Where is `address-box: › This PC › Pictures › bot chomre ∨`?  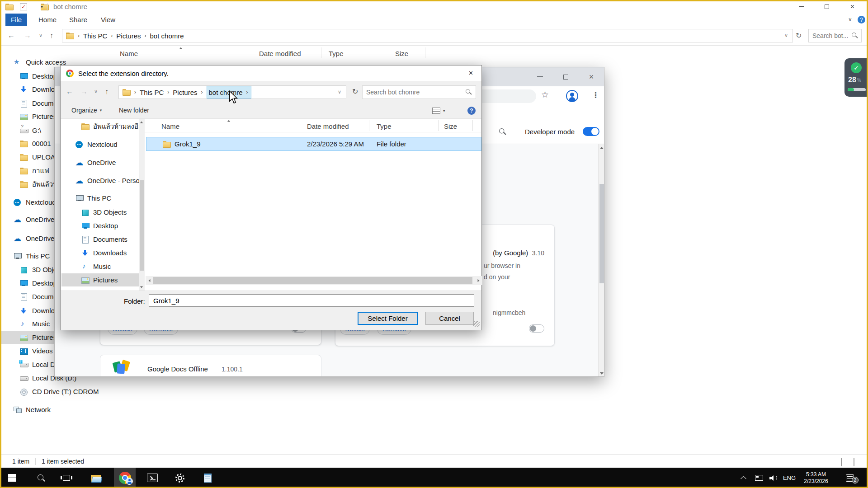
address-box: › This PC › Pictures › bot chomre ∨ is located at coordinates (428, 36).